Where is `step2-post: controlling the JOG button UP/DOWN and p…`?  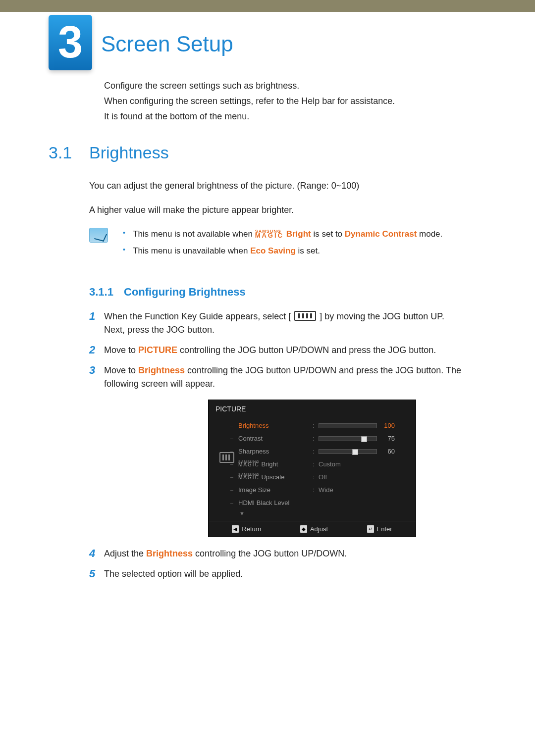
step2-post: controlling the JOG button UP/DOWN and p… is located at coordinates (308, 350).